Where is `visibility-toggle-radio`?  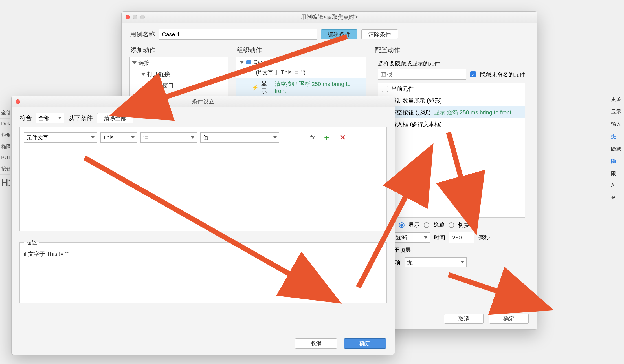
visibility-toggle-radio is located at coordinates (451, 225).